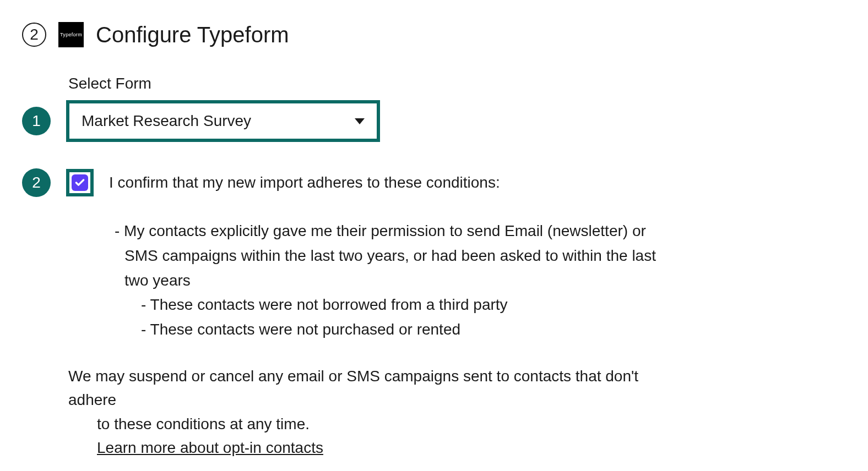 The width and height of the screenshot is (868, 471). What do you see at coordinates (34, 35) in the screenshot?
I see `step-number-badge: 2` at bounding box center [34, 35].